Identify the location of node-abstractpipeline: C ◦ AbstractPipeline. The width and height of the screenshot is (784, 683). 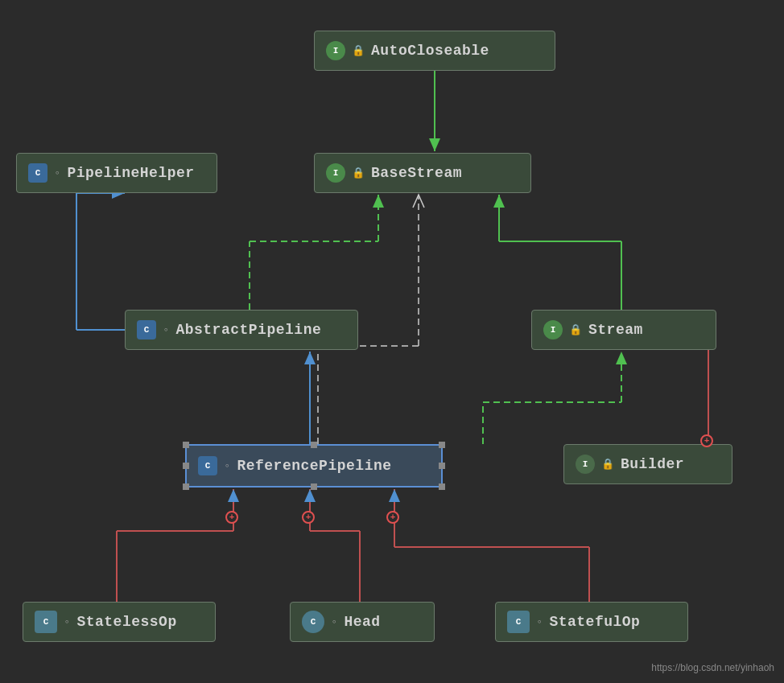
(241, 330).